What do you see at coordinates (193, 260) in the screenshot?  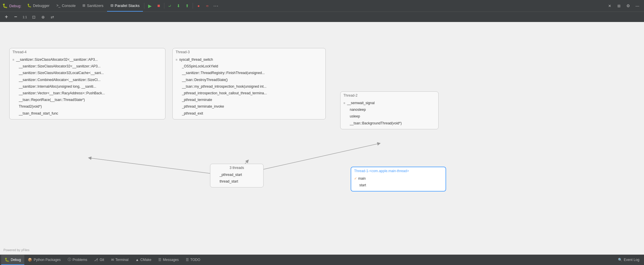 I see `bottom-tab-todo: ☰ TODO` at bounding box center [193, 260].